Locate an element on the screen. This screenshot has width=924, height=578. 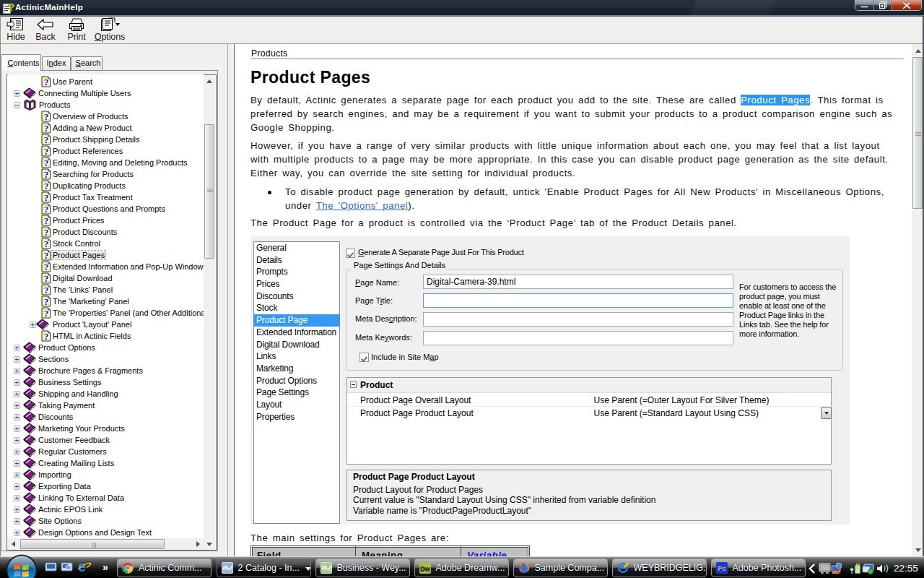
svg-text: 2 is located at coordinates (839, 571).